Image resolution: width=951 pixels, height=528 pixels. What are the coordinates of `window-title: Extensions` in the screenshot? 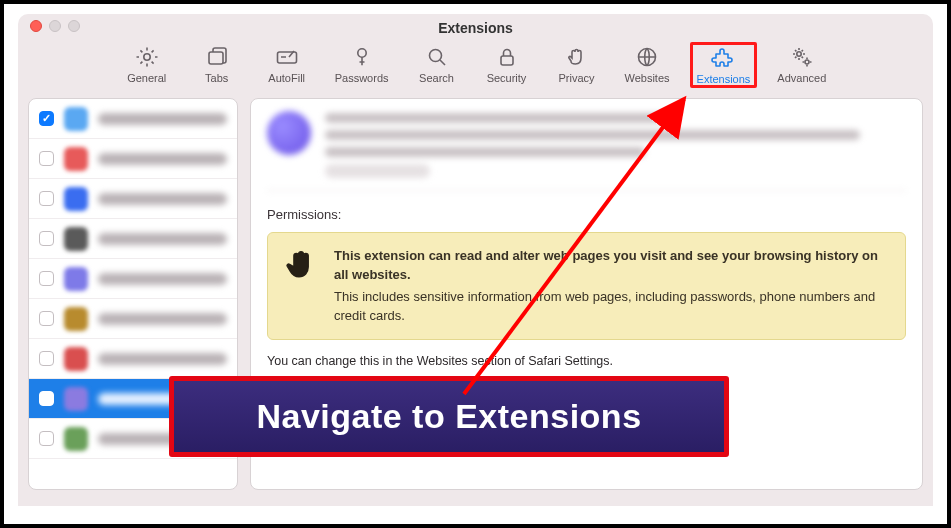 It's located at (476, 26).